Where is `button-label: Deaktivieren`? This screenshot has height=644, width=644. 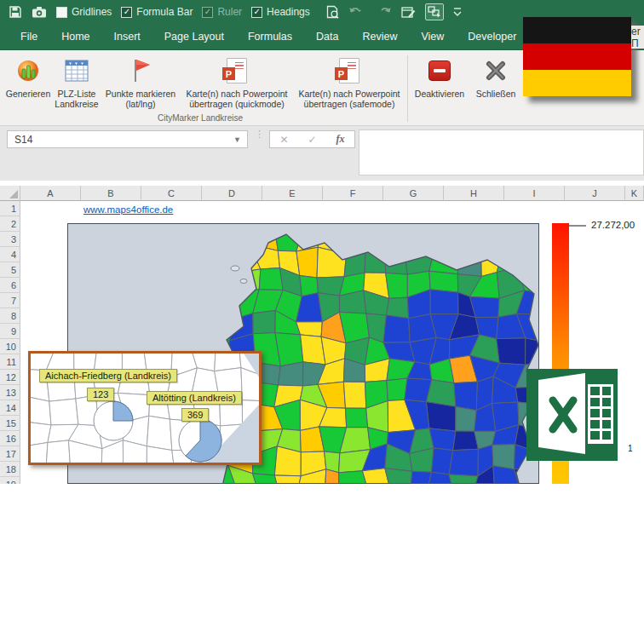
button-label: Deaktivieren is located at coordinates (440, 94).